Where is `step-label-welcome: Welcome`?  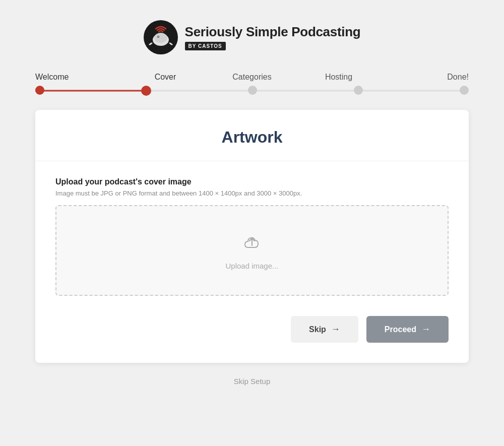
step-label-welcome: Welcome is located at coordinates (79, 77).